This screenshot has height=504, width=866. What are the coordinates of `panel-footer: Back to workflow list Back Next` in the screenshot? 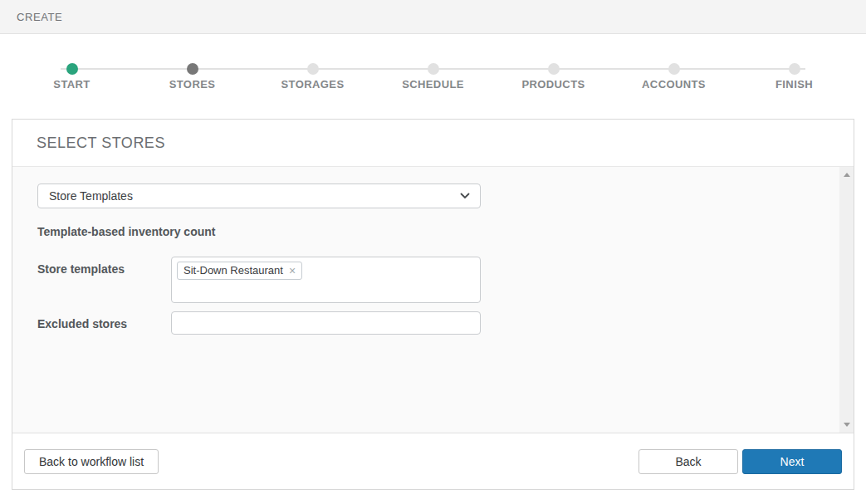 It's located at (433, 462).